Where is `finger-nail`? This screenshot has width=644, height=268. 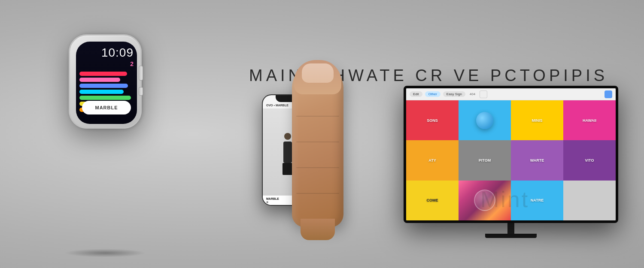
finger-nail is located at coordinates (318, 73).